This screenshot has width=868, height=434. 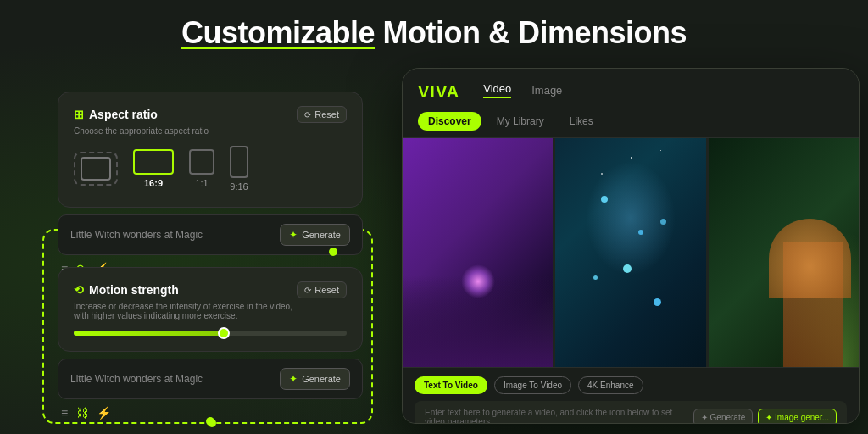 I want to click on generate-label-1: Generate, so click(x=321, y=235).